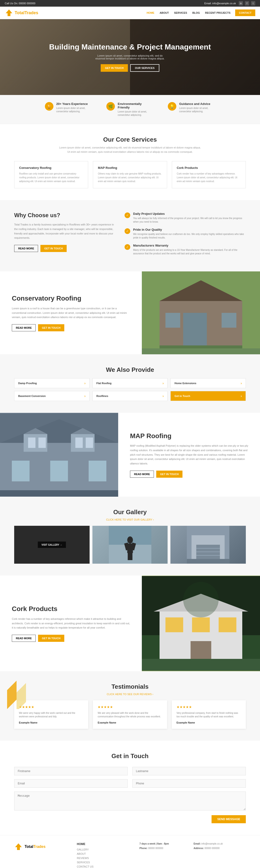  What do you see at coordinates (102, 396) in the screenshot?
I see `rooflines-label: Rooflines` at bounding box center [102, 396].